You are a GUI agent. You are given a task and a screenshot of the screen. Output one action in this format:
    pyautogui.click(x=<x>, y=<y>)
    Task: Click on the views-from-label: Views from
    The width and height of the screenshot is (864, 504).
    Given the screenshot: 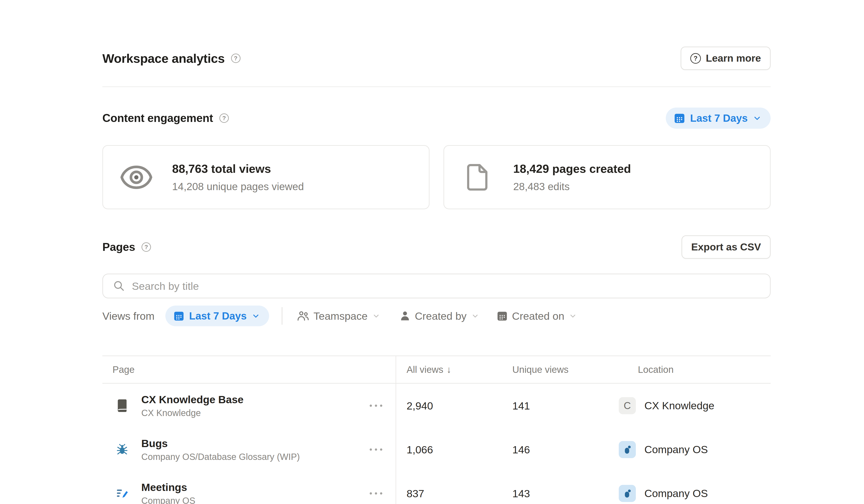 What is the action you would take?
    pyautogui.click(x=129, y=316)
    